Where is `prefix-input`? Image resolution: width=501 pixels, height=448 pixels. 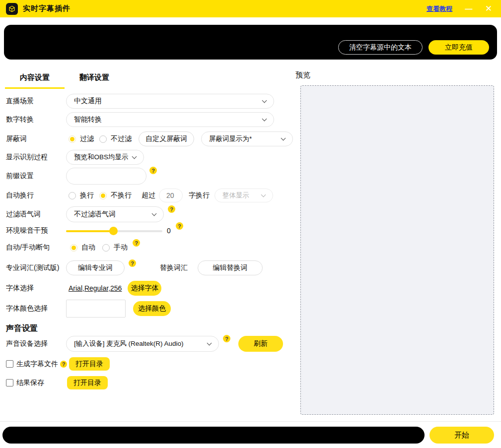
prefix-input is located at coordinates (106, 176).